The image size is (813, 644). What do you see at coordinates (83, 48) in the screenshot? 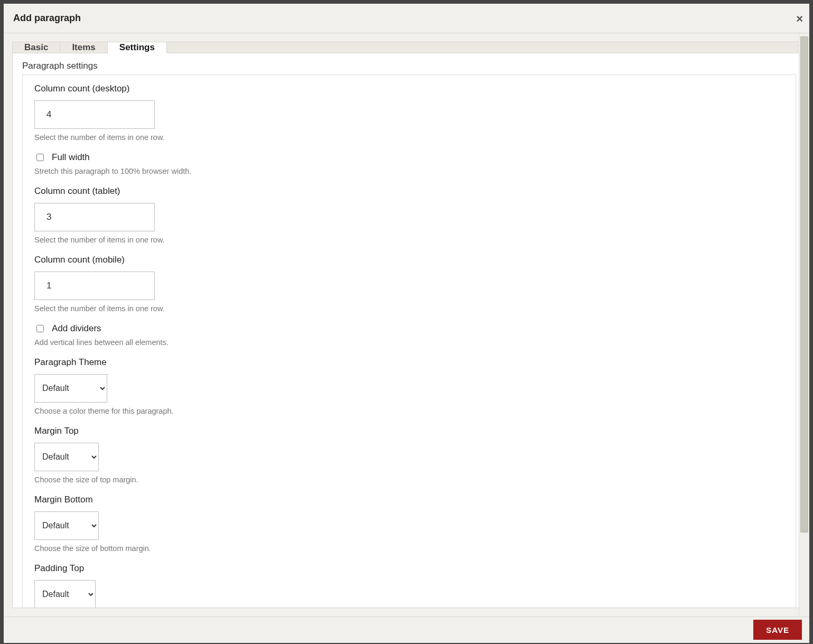
I see `tab-items: Items` at bounding box center [83, 48].